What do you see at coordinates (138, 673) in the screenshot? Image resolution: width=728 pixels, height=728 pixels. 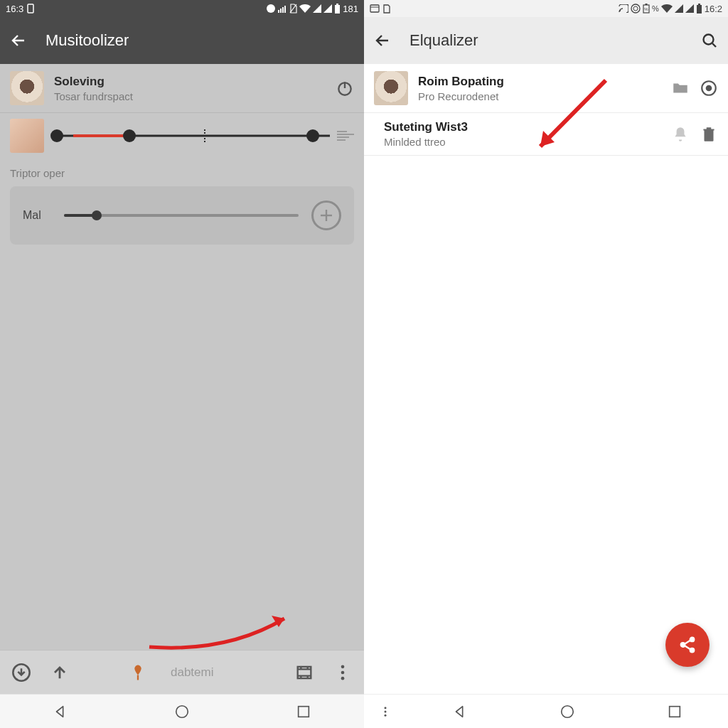 I see `pin-icon` at bounding box center [138, 673].